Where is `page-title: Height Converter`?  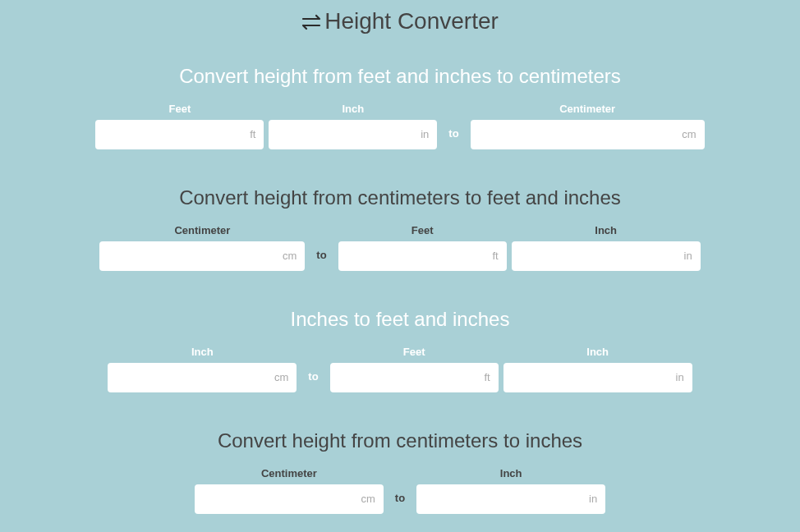
page-title: Height Converter is located at coordinates (400, 22).